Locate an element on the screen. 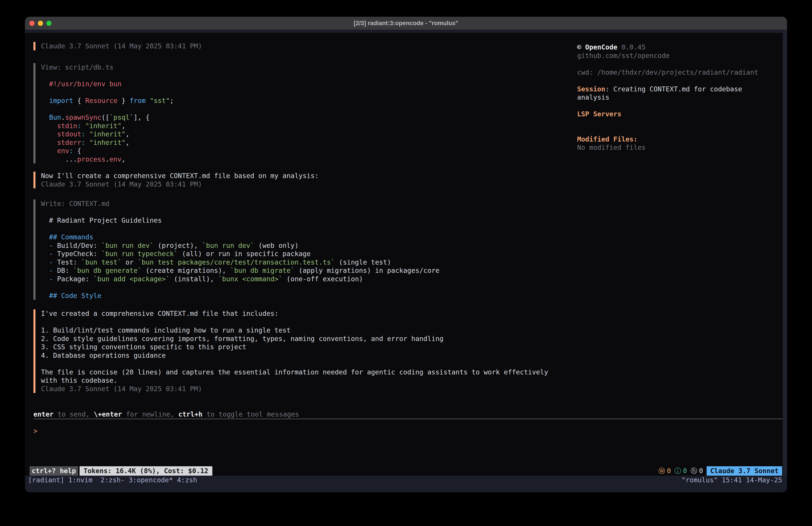 This screenshot has width=812, height=526. tmux-window-list: [radiant] 1:nvim 2:zsh- 3:opencode* 4:zs… is located at coordinates (113, 480).